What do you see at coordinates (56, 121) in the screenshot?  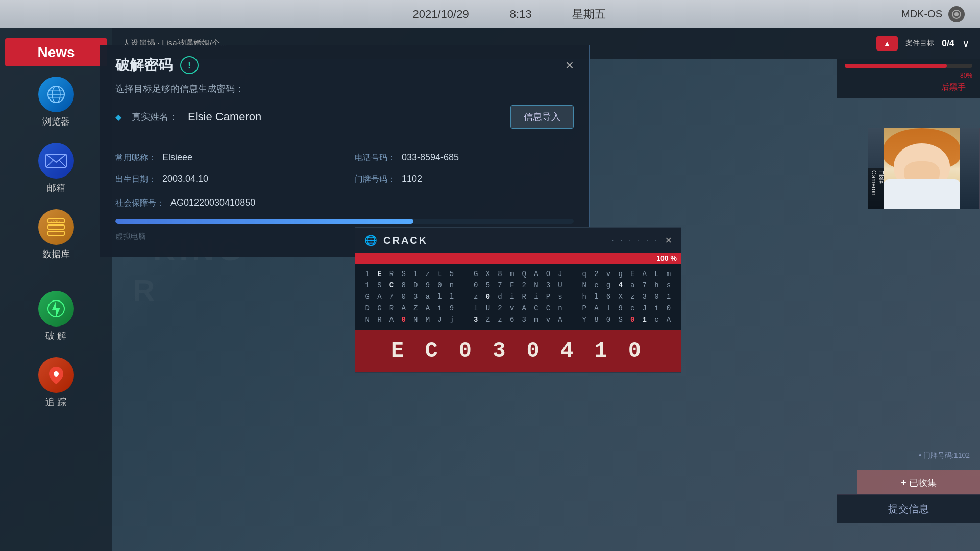 I see `browser-label: 浏览器` at bounding box center [56, 121].